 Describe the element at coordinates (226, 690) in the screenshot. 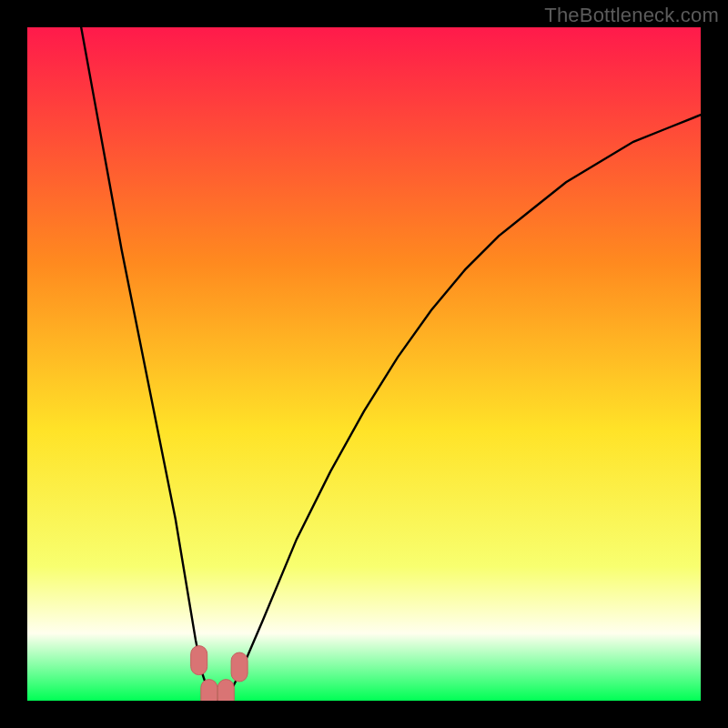

I see `trough-right-marker` at that location.